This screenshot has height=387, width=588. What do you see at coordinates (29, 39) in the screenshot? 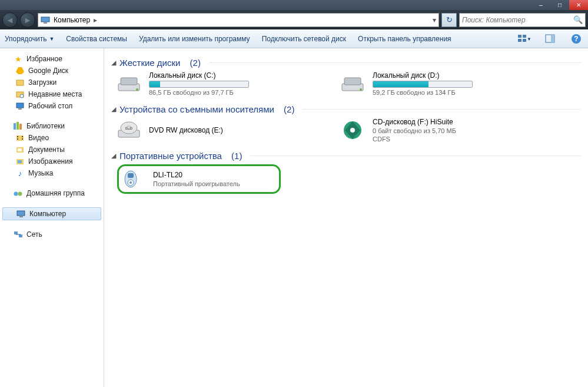
I see `organize-menu: Упорядочить▼` at bounding box center [29, 39].